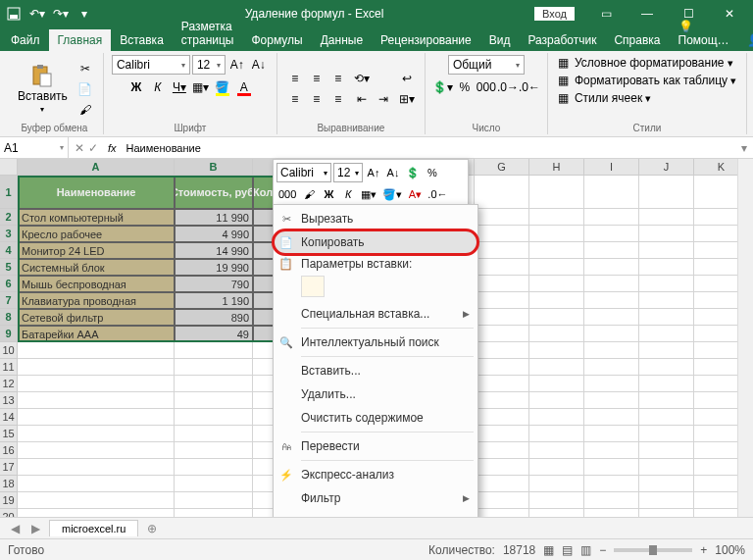 The height and width of the screenshot is (560, 753). What do you see at coordinates (407, 78) in the screenshot?
I see `wrap-text-icon: ↩` at bounding box center [407, 78].